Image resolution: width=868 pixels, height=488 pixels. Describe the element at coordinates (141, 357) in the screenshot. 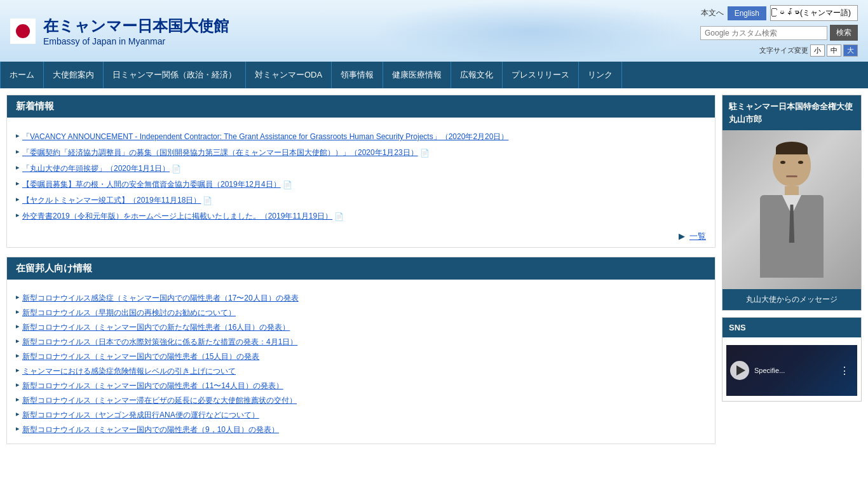

I see `zairyuu-item-link: 新型コロナウイルス（ミャンマー国内での陽性患者（15人目）の発表` at that location.